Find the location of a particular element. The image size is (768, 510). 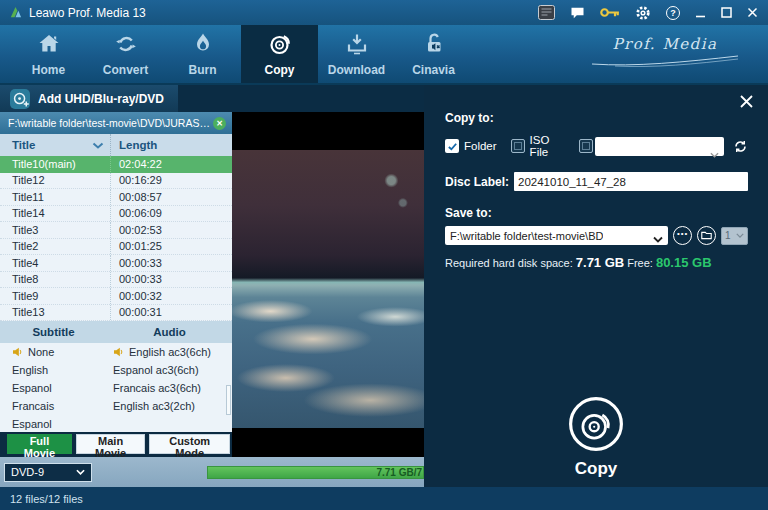

hardware-acceleration-icon is located at coordinates (546, 12).